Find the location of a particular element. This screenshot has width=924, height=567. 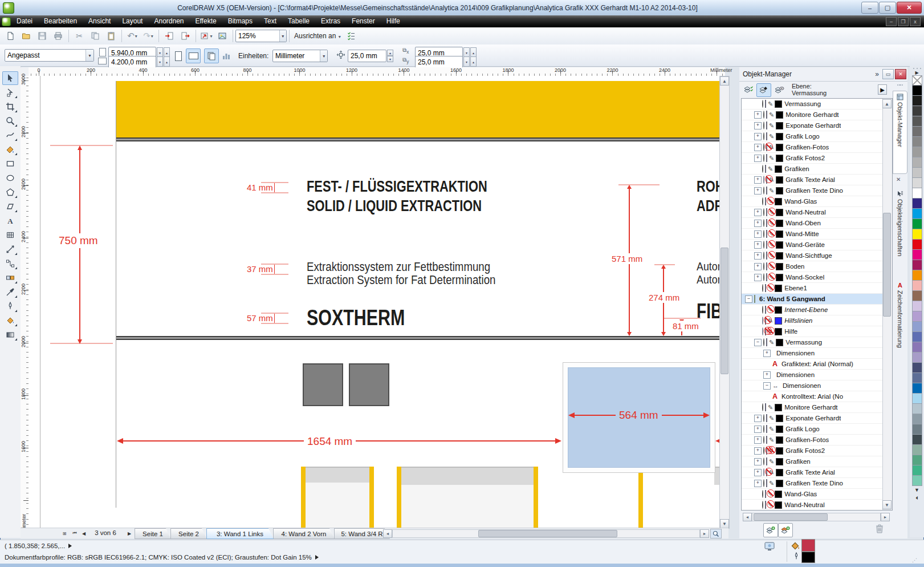

application-launcher-button: ▾ is located at coordinates (206, 36).